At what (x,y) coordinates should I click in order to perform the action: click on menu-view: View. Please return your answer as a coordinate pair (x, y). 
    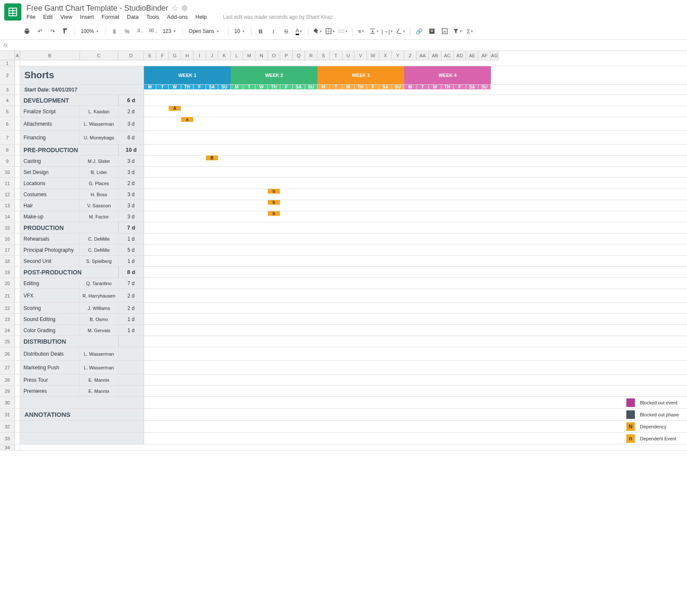
    Looking at the image, I should click on (66, 17).